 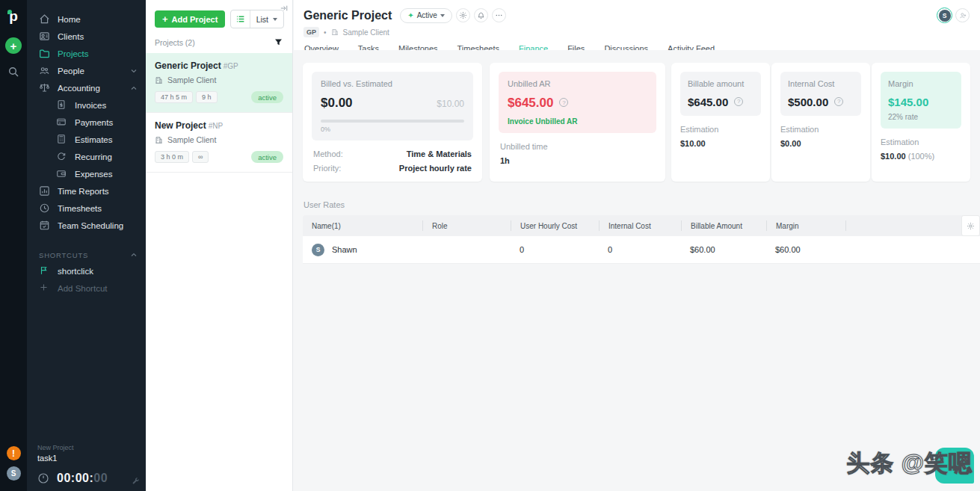 I want to click on method-value: Time & Materials, so click(x=440, y=154).